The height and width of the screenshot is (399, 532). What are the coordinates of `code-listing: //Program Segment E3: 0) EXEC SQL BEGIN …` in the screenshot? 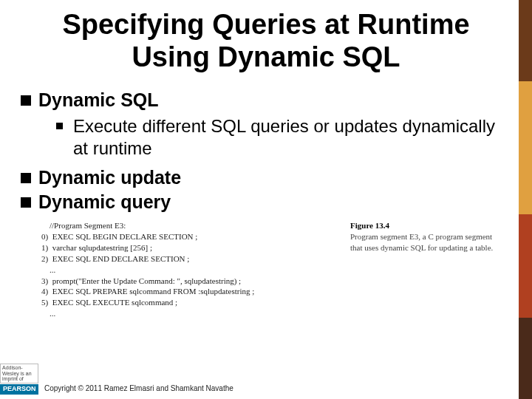 It's located at (185, 270).